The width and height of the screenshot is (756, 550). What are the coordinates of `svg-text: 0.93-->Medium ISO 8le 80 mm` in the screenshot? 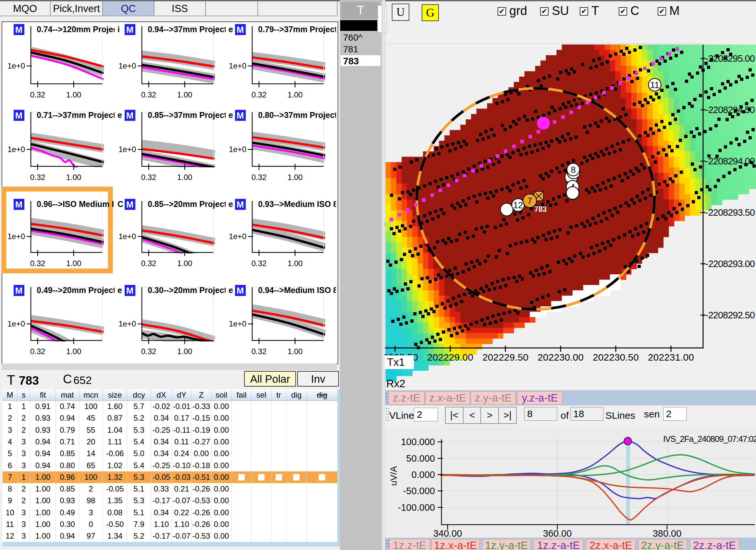 It's located at (299, 204).